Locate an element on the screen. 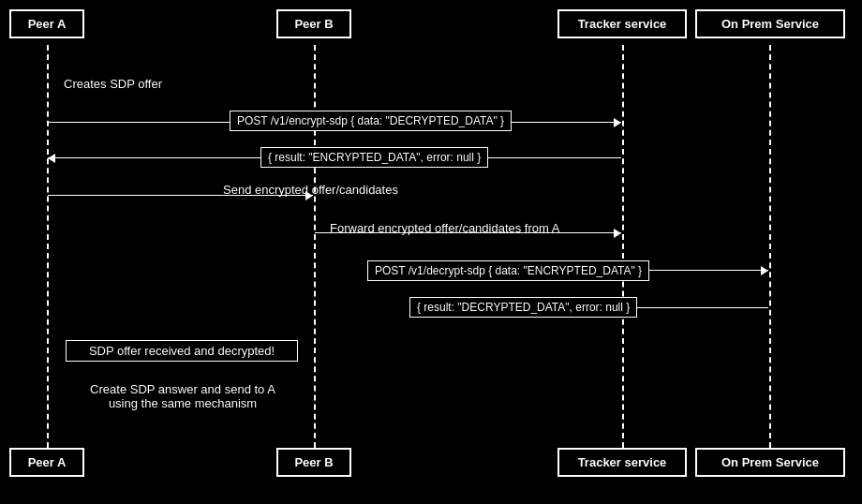 This screenshot has width=862, height=504. lifeline-onprem is located at coordinates (770, 246).